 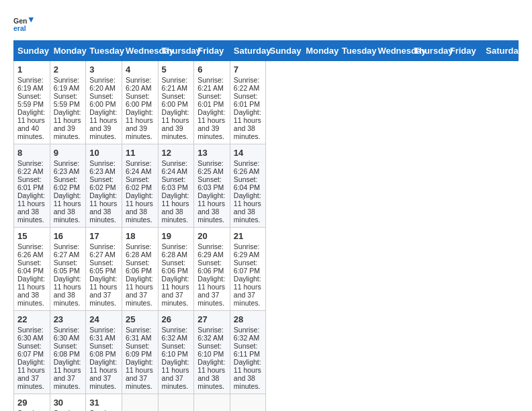 I want to click on day-cell: 7Sunrise: 6:22 AMSunset: 6:01 PMDaylight…, so click(x=248, y=103).